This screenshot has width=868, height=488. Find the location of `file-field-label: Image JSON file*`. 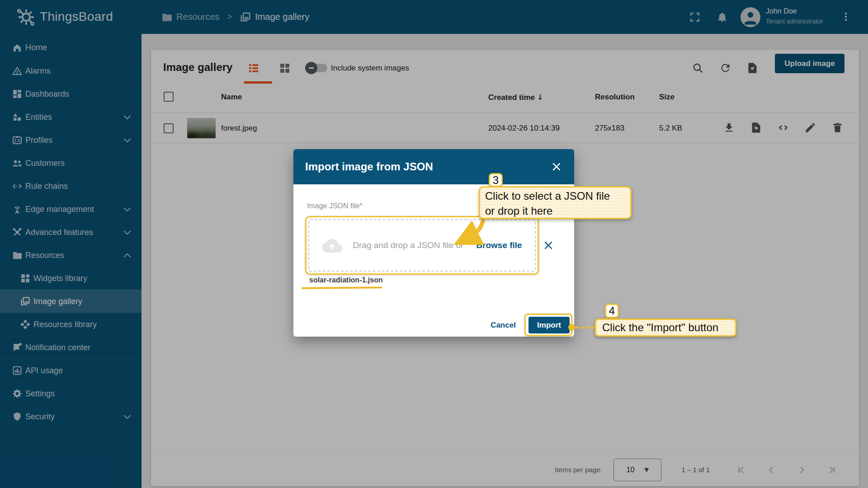

file-field-label: Image JSON file* is located at coordinates (335, 206).